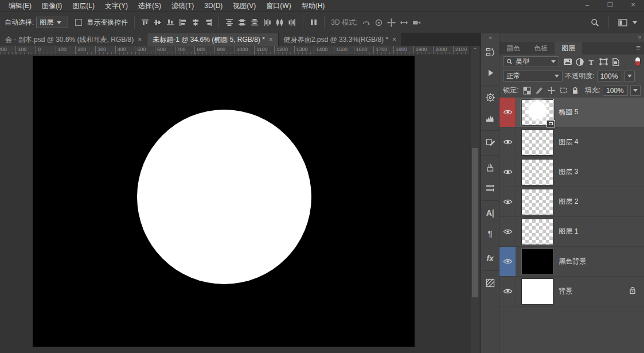 The width and height of the screenshot is (644, 353). What do you see at coordinates (84, 6) in the screenshot?
I see `menu-item: 图层(L)` at bounding box center [84, 6].